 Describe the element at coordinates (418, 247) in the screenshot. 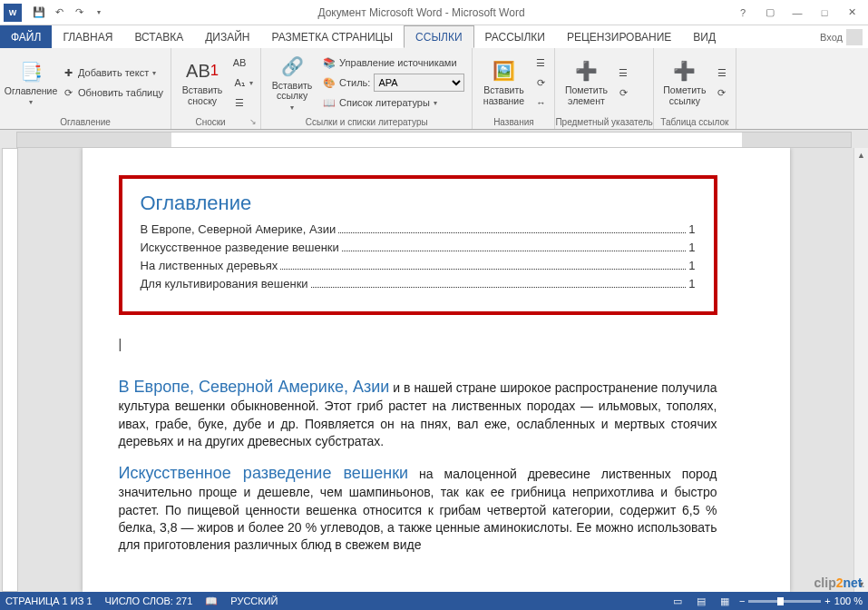

I see `toc-entry: Искусственное разведение вешенки1` at that location.